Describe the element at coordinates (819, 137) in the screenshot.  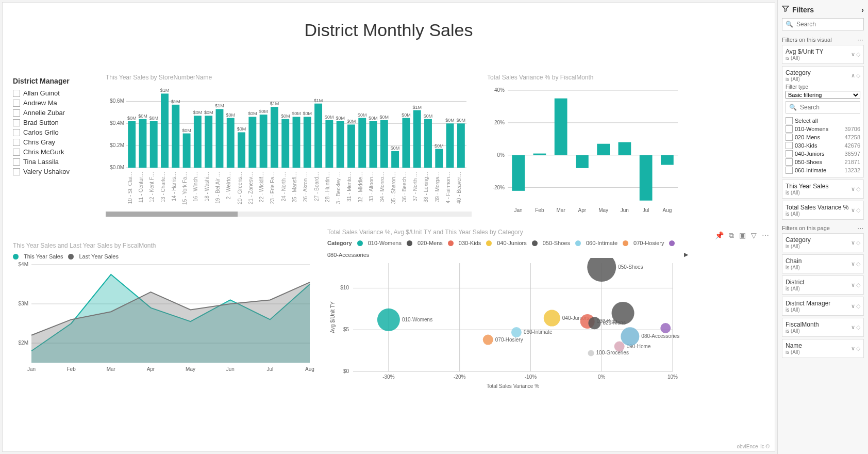
I see `option-label: 020-Mens` at that location.